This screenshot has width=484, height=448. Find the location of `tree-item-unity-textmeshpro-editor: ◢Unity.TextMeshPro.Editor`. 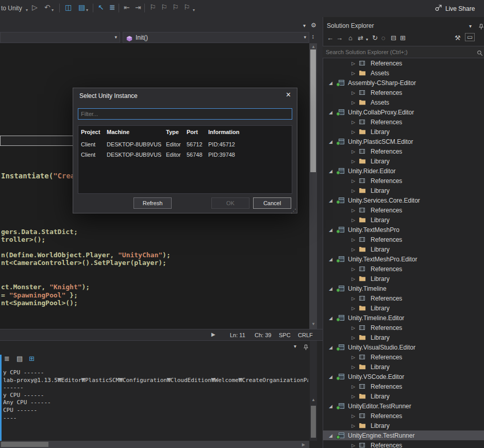

tree-item-unity-textmeshpro-editor: ◢Unity.TextMeshPro.Editor is located at coordinates (403, 259).